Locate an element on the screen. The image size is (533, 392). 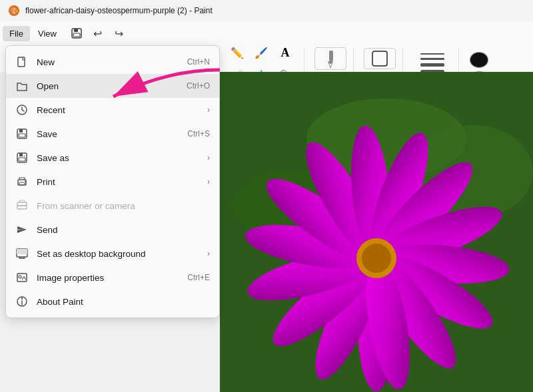
print-arrow: › is located at coordinates (209, 182).